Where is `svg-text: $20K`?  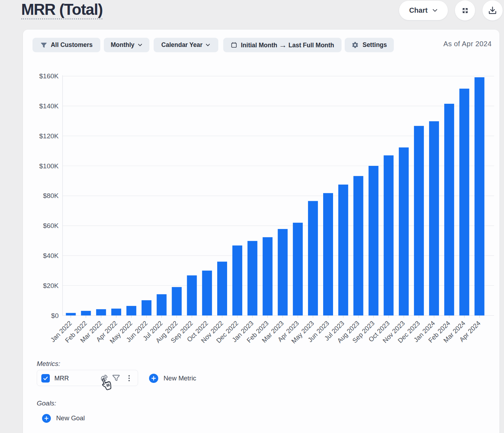
svg-text: $20K is located at coordinates (51, 286).